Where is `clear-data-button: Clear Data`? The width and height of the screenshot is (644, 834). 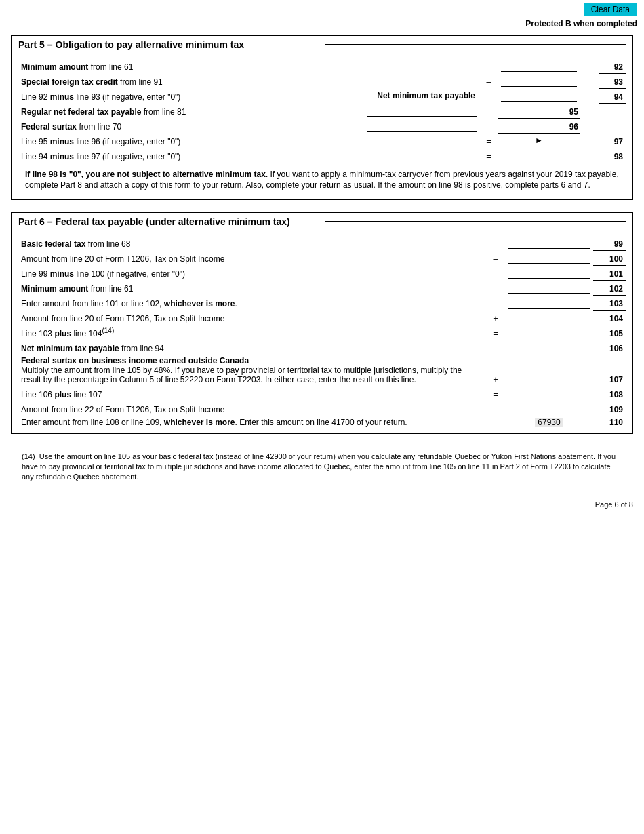 clear-data-button: Clear Data is located at coordinates (610, 9).